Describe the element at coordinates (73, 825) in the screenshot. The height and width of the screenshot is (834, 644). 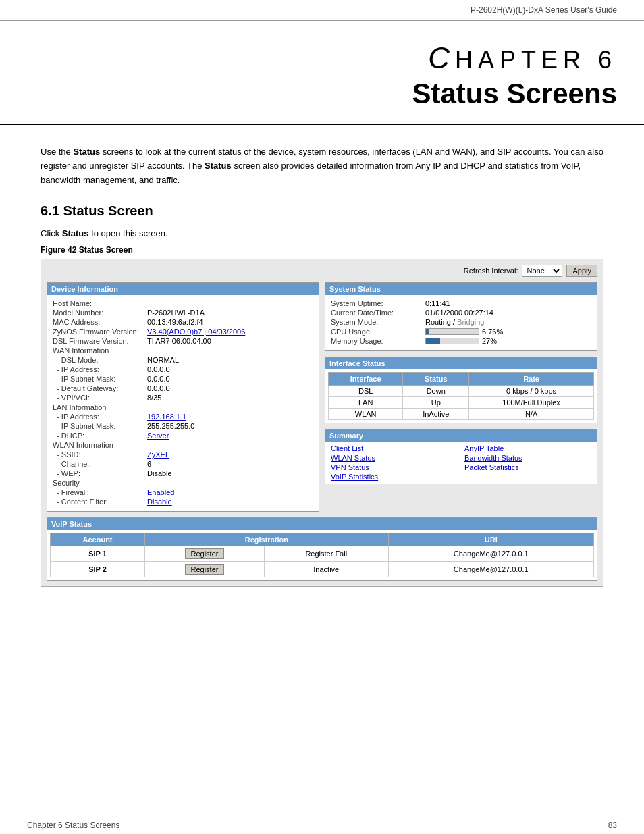
I see `footer-left: Chapter 6 Status Screens` at that location.